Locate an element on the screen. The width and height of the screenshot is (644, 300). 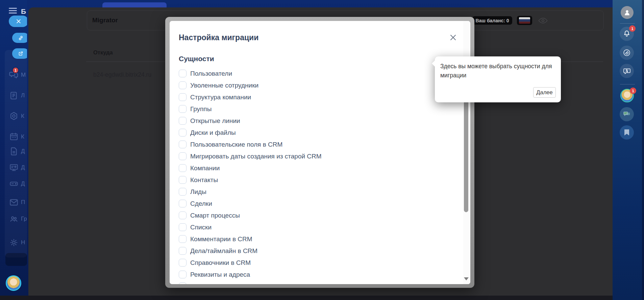
entity-row: Дела/таймлайн в CRM is located at coordinates (318, 251).